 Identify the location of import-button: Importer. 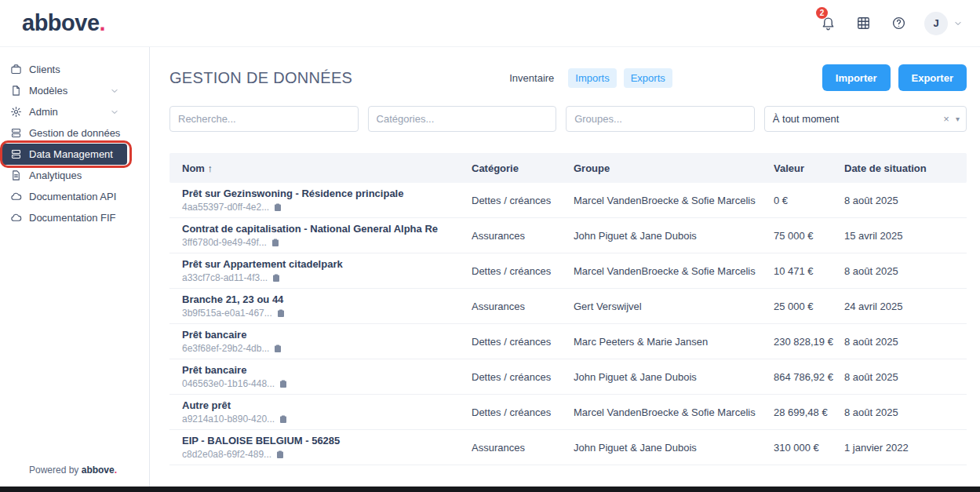
(857, 78).